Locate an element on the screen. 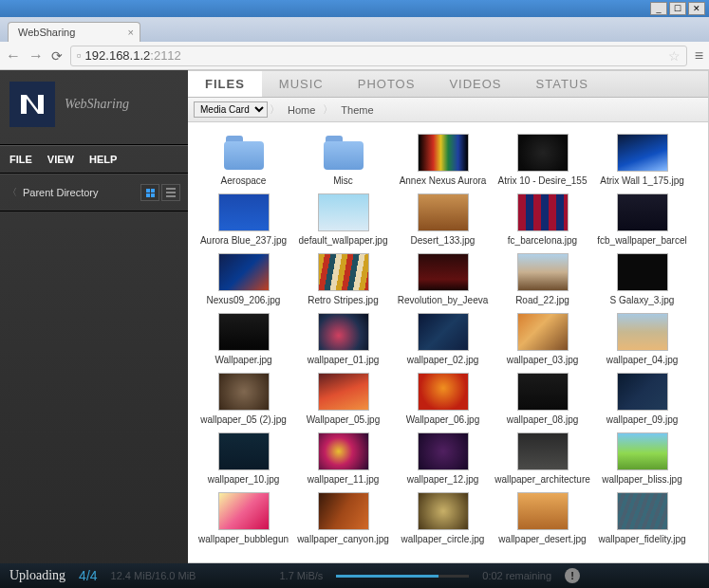  file-item: Atrix 10 - Desire_155 is located at coordinates (543, 159).